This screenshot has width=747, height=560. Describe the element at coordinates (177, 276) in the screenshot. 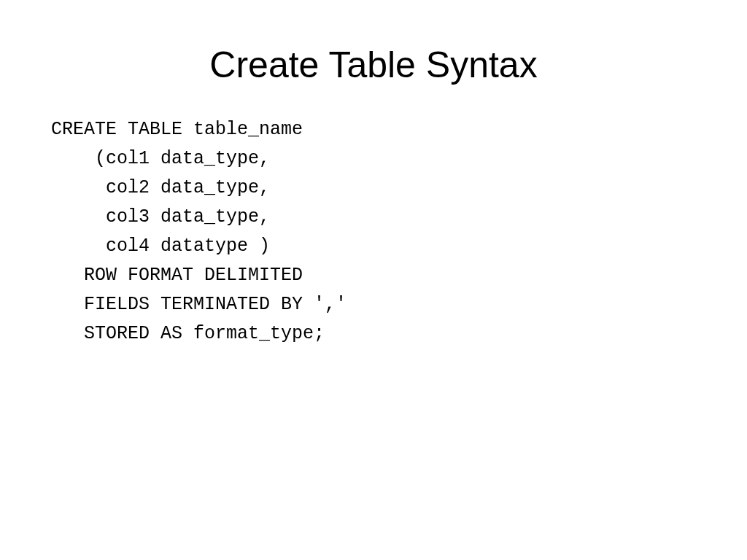

I see `code-line: ROW FORMAT DELIMITED` at that location.